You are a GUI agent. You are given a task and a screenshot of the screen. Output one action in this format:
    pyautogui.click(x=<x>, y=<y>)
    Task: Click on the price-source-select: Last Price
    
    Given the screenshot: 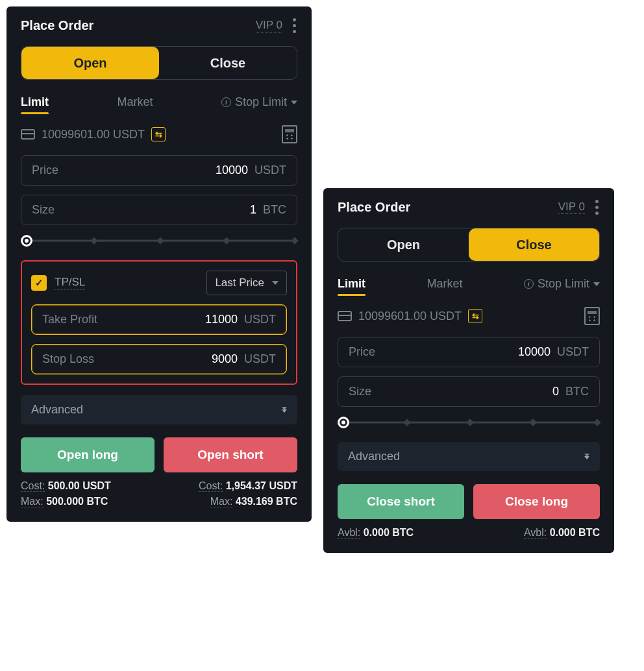 What is the action you would take?
    pyautogui.click(x=247, y=283)
    